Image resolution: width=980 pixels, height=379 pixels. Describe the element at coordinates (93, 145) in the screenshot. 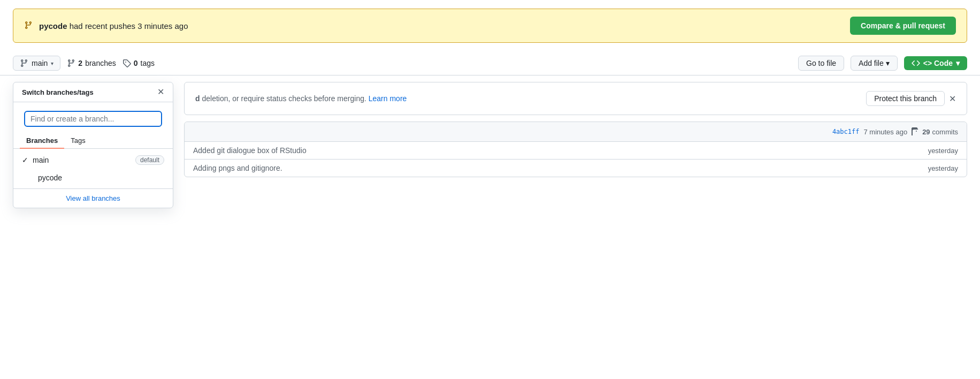

I see `branch-dropdown-panel: Switch branches/tags ✕ Branches Tags ✓ m…` at that location.